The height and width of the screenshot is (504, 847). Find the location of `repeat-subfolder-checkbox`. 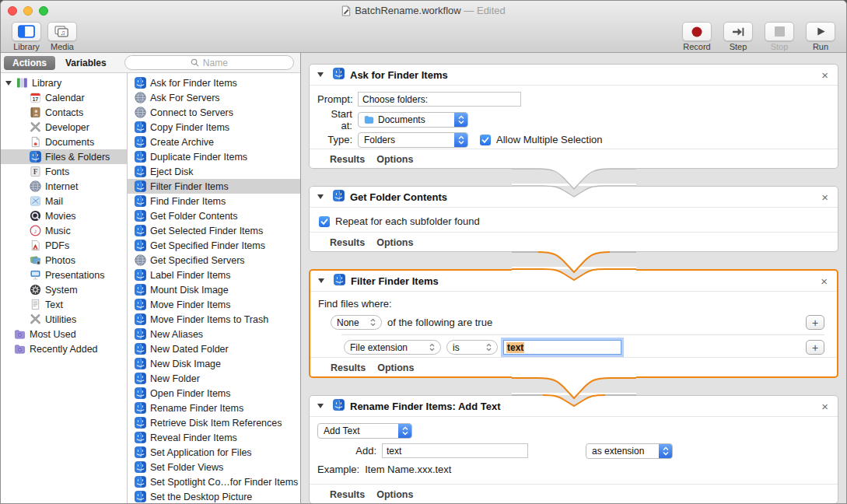

repeat-subfolder-checkbox is located at coordinates (324, 222).